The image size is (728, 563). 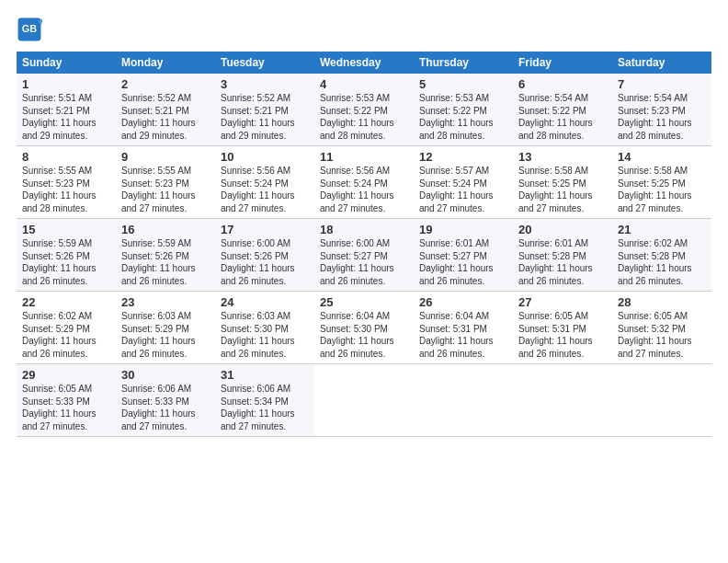 What do you see at coordinates (563, 63) in the screenshot?
I see `col-header-friday: Friday` at bounding box center [563, 63].